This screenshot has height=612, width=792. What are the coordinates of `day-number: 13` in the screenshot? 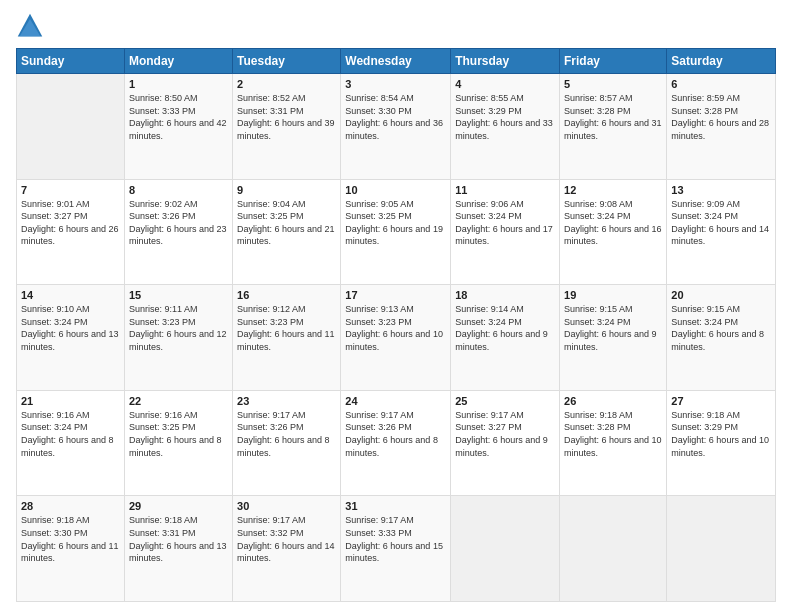 It's located at (721, 190).